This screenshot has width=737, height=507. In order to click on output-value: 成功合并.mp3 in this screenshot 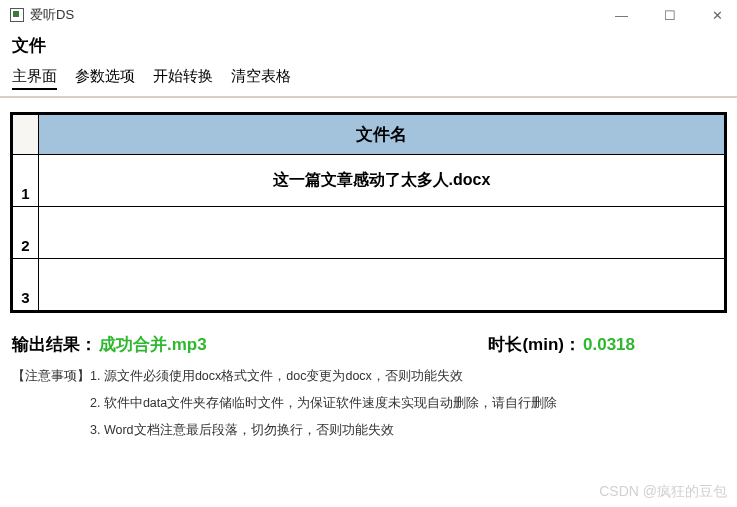, I will do `click(153, 344)`.